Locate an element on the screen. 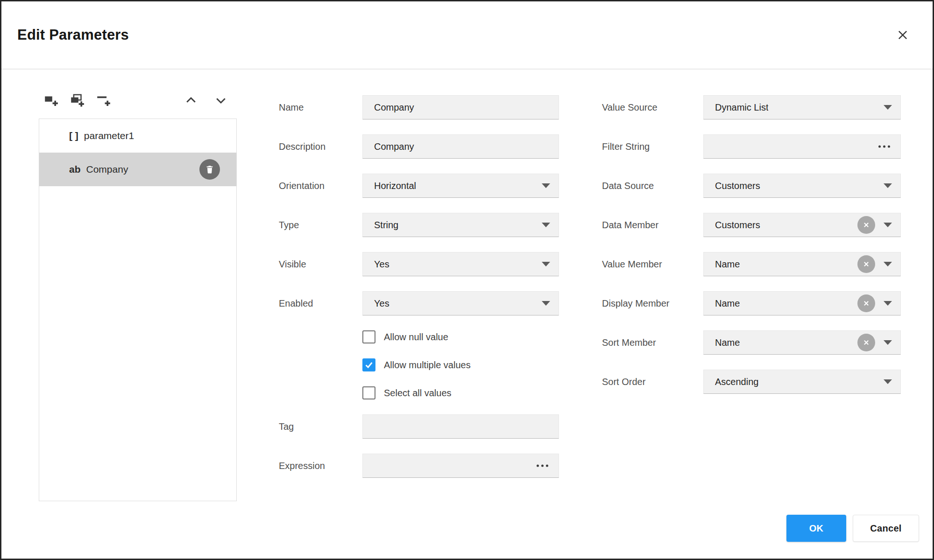 Image resolution: width=934 pixels, height=560 pixels. chevron-up-icon is located at coordinates (191, 100).